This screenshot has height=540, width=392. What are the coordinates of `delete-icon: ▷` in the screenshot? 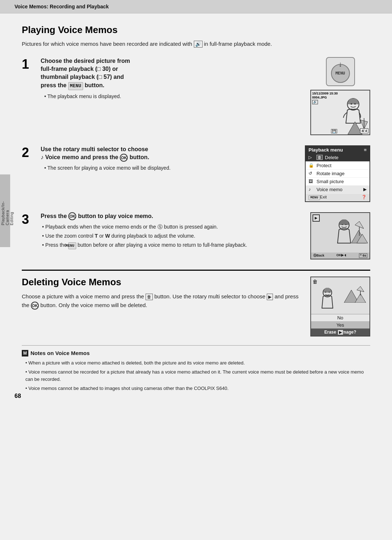 It's located at (311, 157).